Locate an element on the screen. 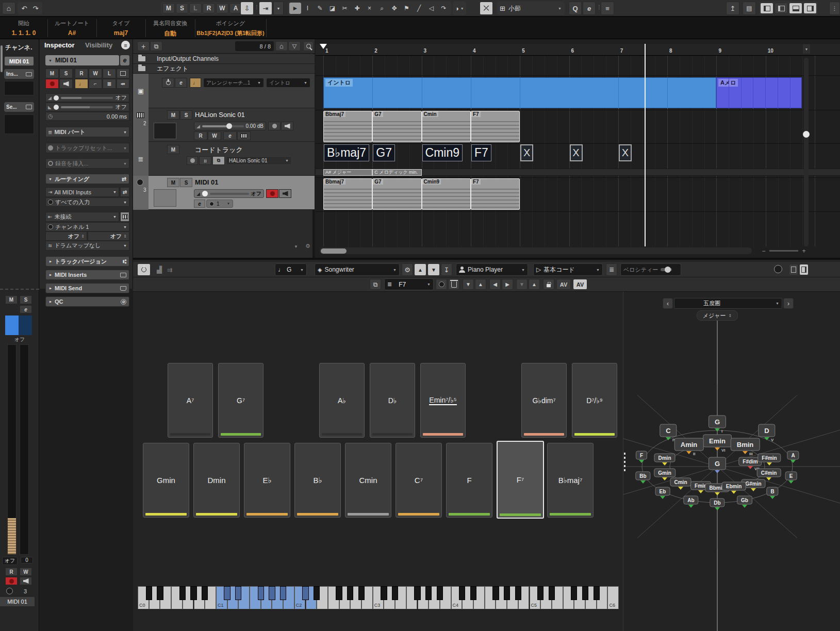  info-start: 開始 1. 1. 1. 0 is located at coordinates (24, 28).